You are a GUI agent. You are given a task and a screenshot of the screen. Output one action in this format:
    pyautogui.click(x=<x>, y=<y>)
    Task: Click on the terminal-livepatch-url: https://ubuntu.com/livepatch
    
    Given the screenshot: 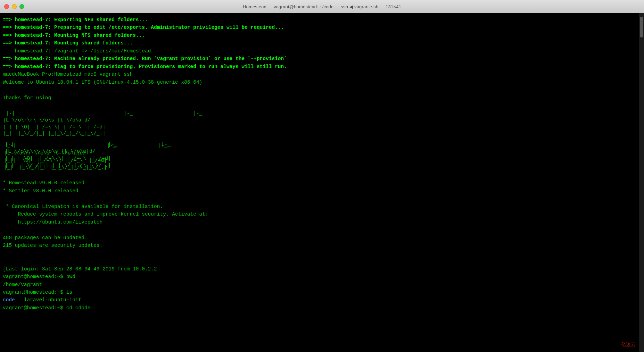 What is the action you would take?
    pyautogui.click(x=322, y=222)
    